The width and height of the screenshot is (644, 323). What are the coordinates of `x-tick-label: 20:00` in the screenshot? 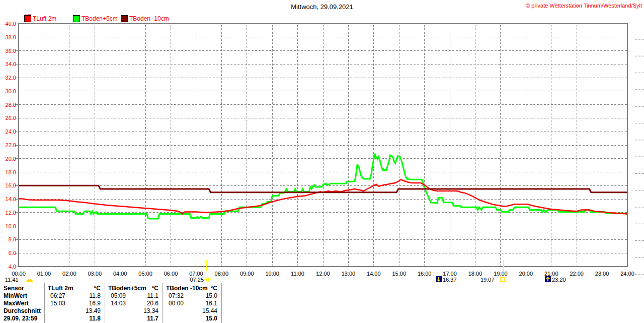 It's located at (526, 274).